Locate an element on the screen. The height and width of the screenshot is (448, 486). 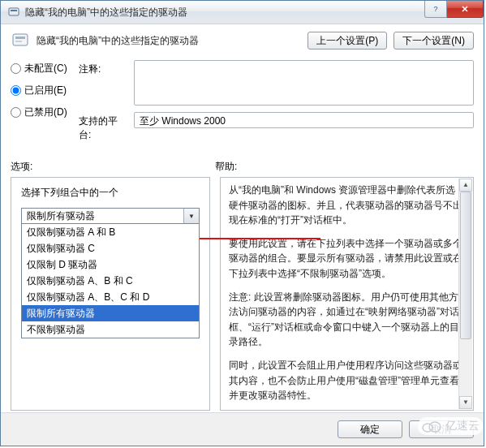
help-paragraph: 注意: 此设置将删除驱动器图标。用户仍可使用其他方法访问驱动器的内容，如通过在“… is located at coordinates (347, 320).